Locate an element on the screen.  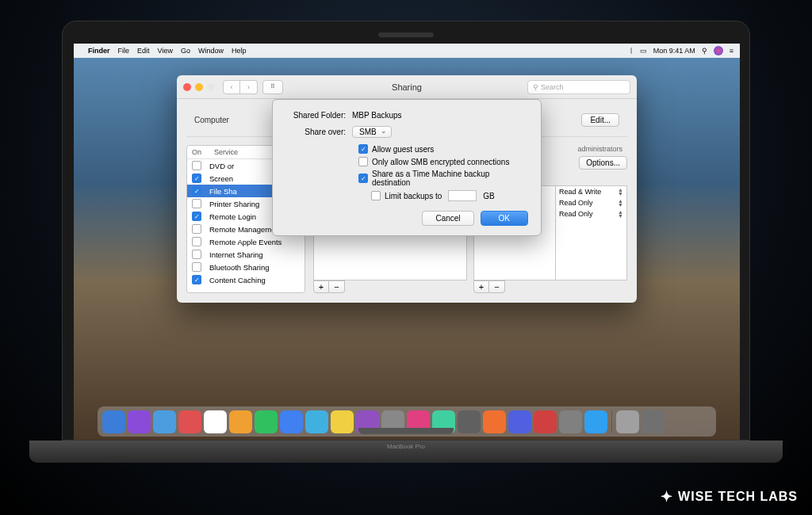
permissions-list: Read & Write▲▼Read Only▲▼Read Only▲▼ is located at coordinates (592, 233).